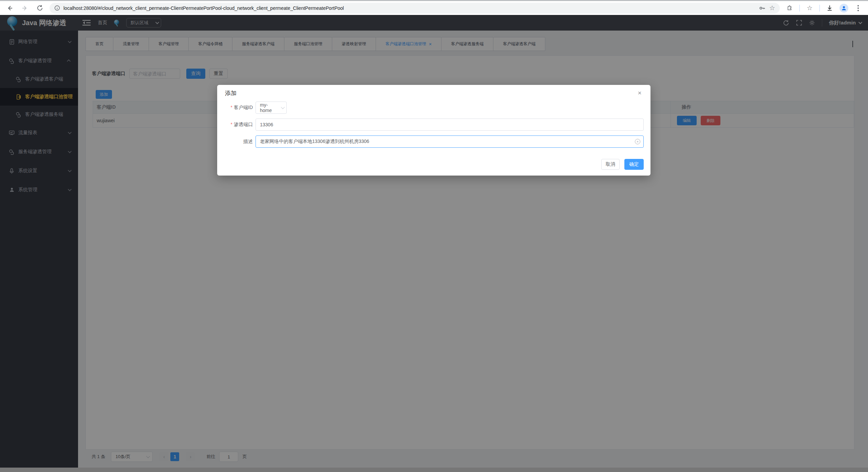 This screenshot has width=868, height=472. I want to click on kebab-menu-icon, so click(858, 8).